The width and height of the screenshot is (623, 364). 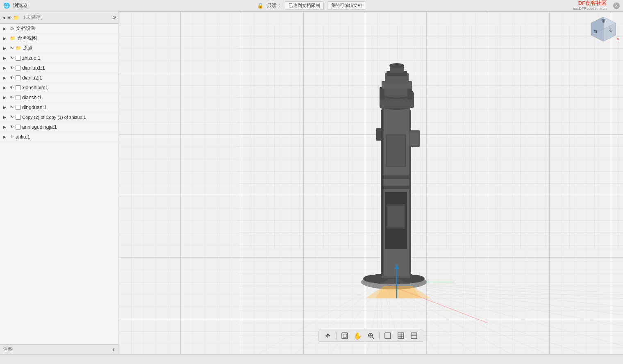 What do you see at coordinates (59, 39) in the screenshot?
I see `tree-item-named-views: ▶ 📁 命名视图` at bounding box center [59, 39].